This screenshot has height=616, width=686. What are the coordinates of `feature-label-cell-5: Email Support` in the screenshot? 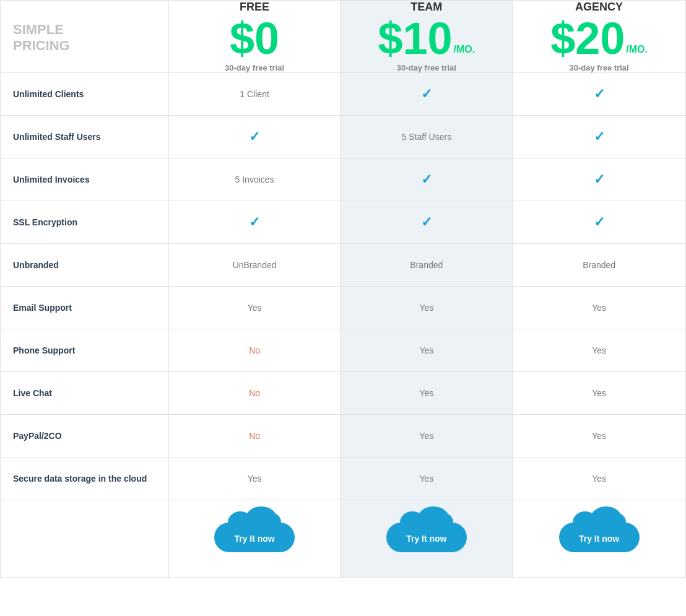 It's located at (85, 308).